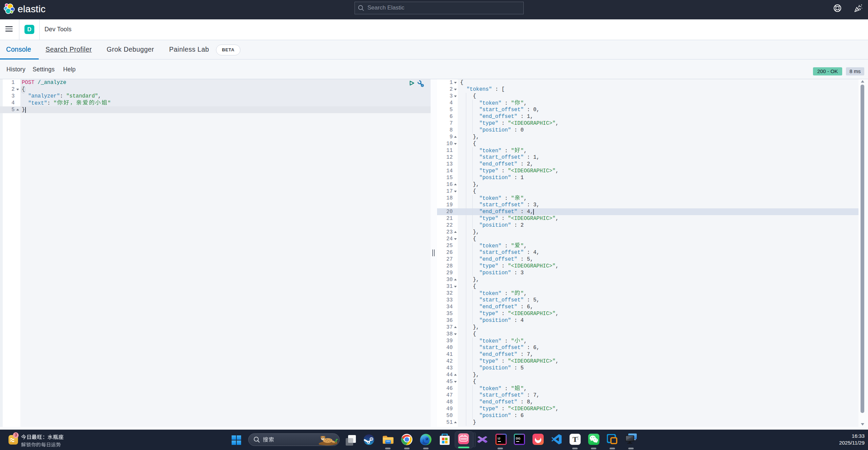 The width and height of the screenshot is (868, 450). I want to click on svg-text: DG, so click(518, 438).